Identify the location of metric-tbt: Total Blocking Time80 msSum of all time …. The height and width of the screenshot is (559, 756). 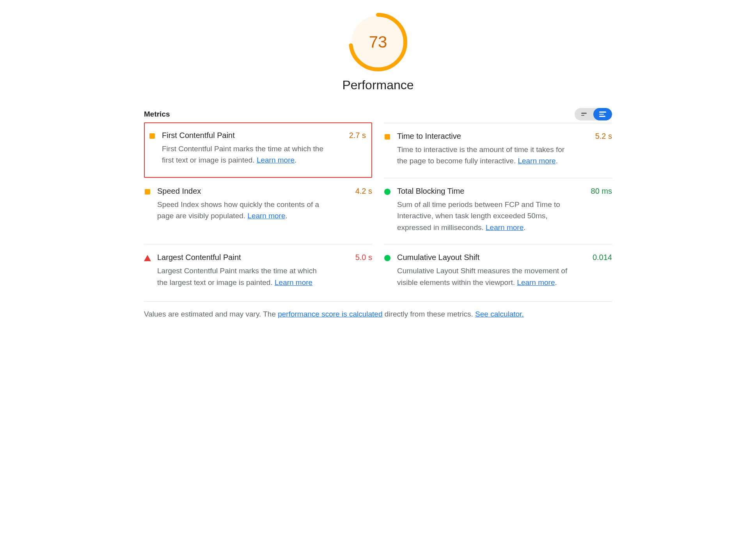
(498, 211).